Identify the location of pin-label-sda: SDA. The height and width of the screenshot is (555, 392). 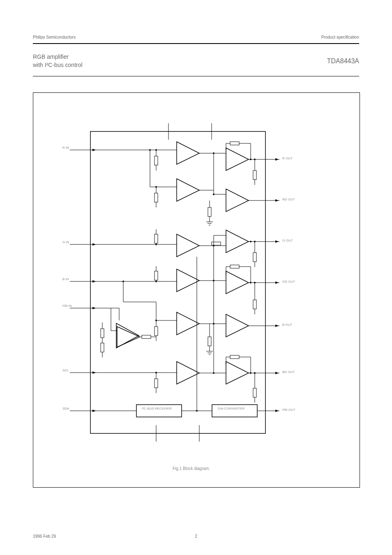
(66, 408).